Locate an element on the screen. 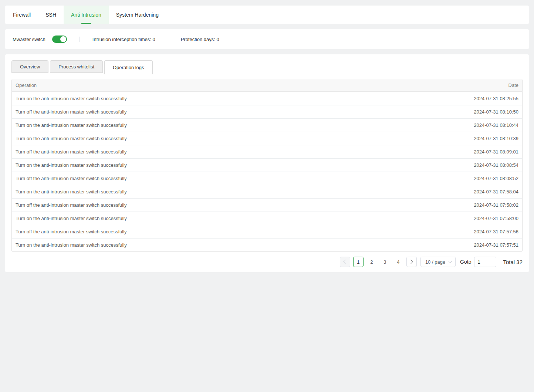  pagination: 1 2 3 4 is located at coordinates (267, 262).